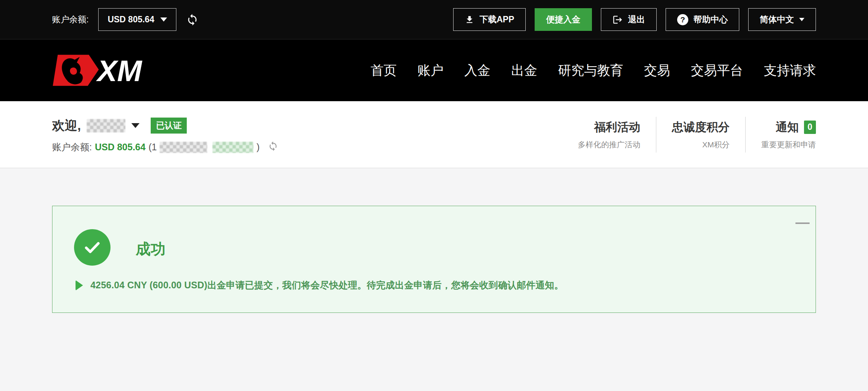  Describe the element at coordinates (384, 71) in the screenshot. I see `nav-item-home: 首页` at that location.